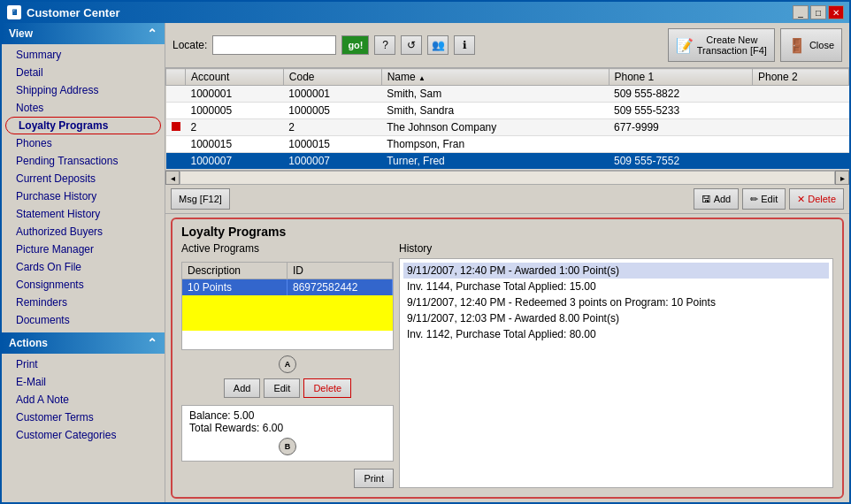 Image resolution: width=851 pixels, height=504 pixels. I want to click on table-row: 1000015 1000015 Thompson, Fran, so click(508, 145).